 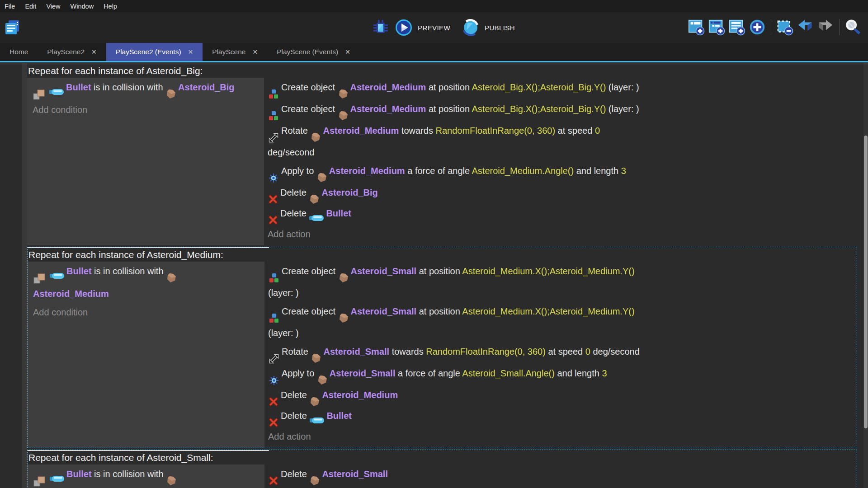 What do you see at coordinates (839, 27) in the screenshot?
I see `toolbar-separator` at bounding box center [839, 27].